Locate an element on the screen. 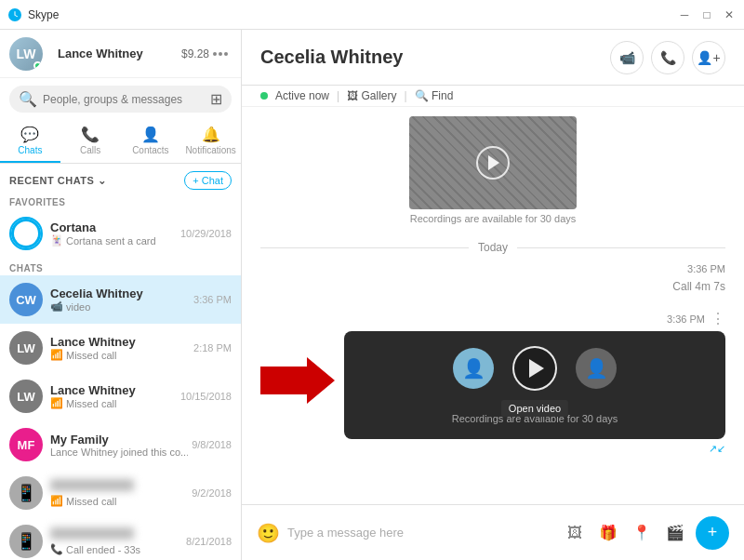 The image size is (744, 560). gallery-link: 🖼 Gallery is located at coordinates (372, 96).